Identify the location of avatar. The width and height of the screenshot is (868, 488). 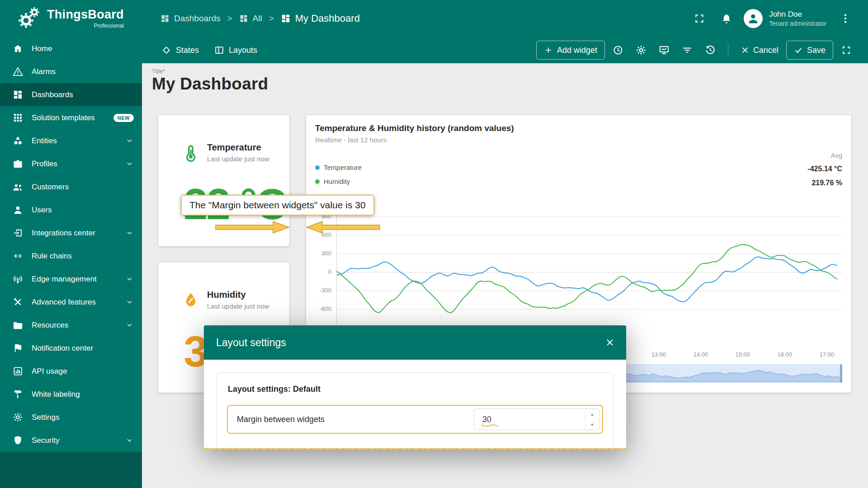
(753, 19).